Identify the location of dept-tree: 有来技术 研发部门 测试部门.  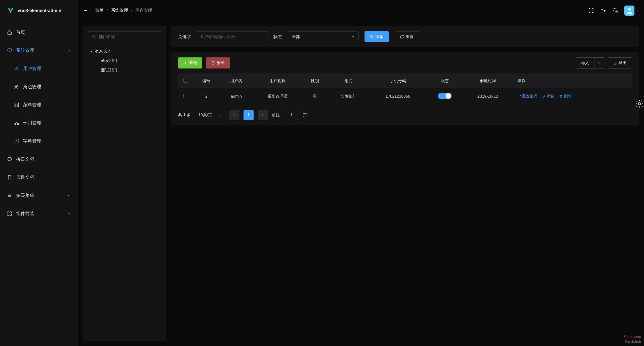
(125, 61).